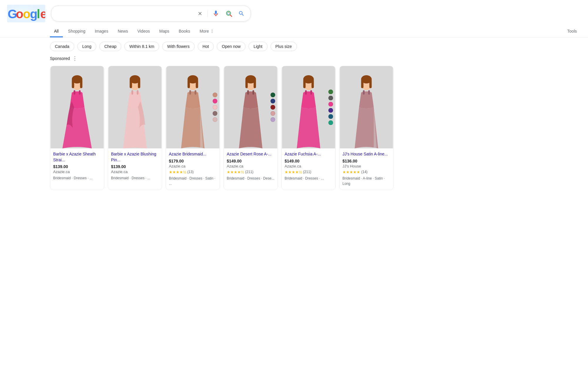  What do you see at coordinates (315, 58) in the screenshot?
I see `sponsored-header: Sponsored ⋮` at bounding box center [315, 58].